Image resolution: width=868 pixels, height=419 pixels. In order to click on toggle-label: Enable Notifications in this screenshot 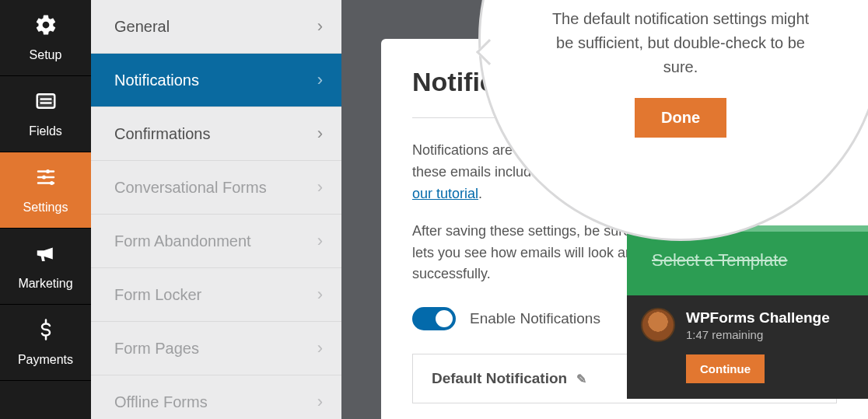, I will do `click(535, 319)`.